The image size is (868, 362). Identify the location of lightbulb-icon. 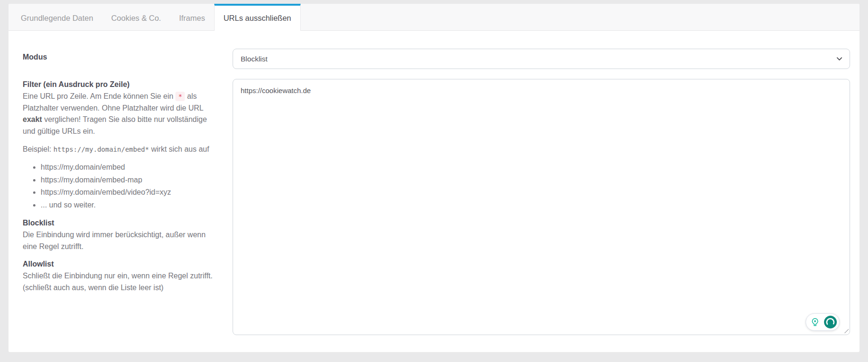
(815, 322).